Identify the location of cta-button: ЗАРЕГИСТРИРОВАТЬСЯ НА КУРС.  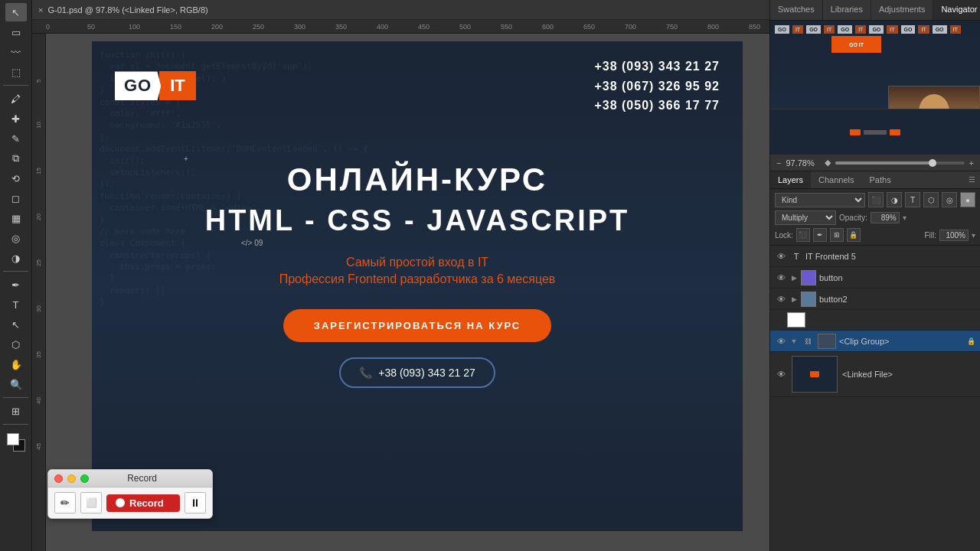
(417, 326).